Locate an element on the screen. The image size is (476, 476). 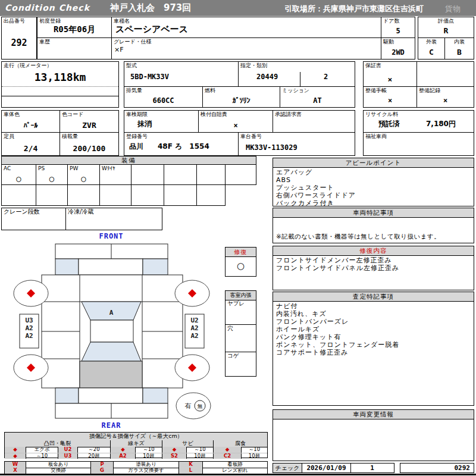
hood-damage-mark: A is located at coordinates (112, 313).